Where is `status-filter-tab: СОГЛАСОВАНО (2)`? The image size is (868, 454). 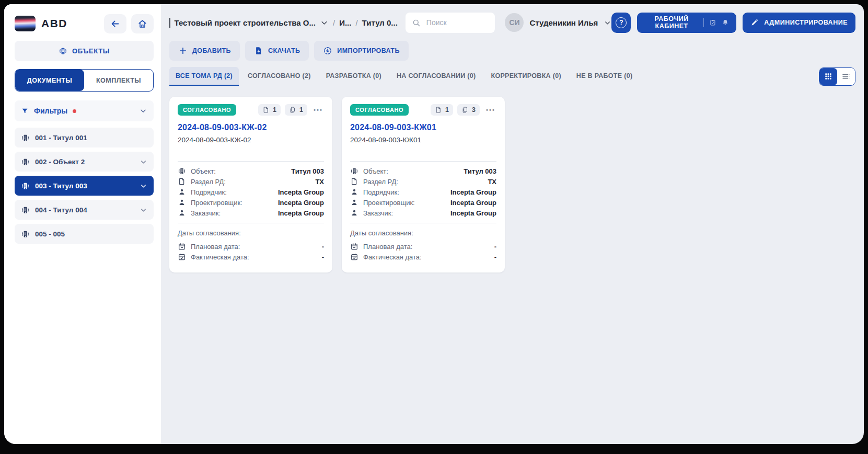
status-filter-tab: СОГЛАСОВАНО (2) is located at coordinates (279, 76).